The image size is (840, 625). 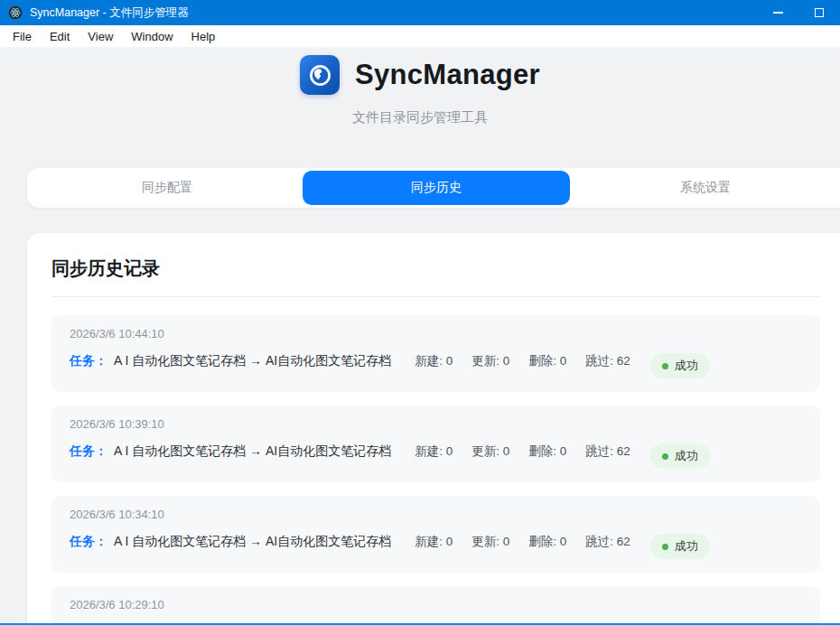 What do you see at coordinates (420, 36) in the screenshot?
I see `menubar: File Edit View Window Help` at bounding box center [420, 36].